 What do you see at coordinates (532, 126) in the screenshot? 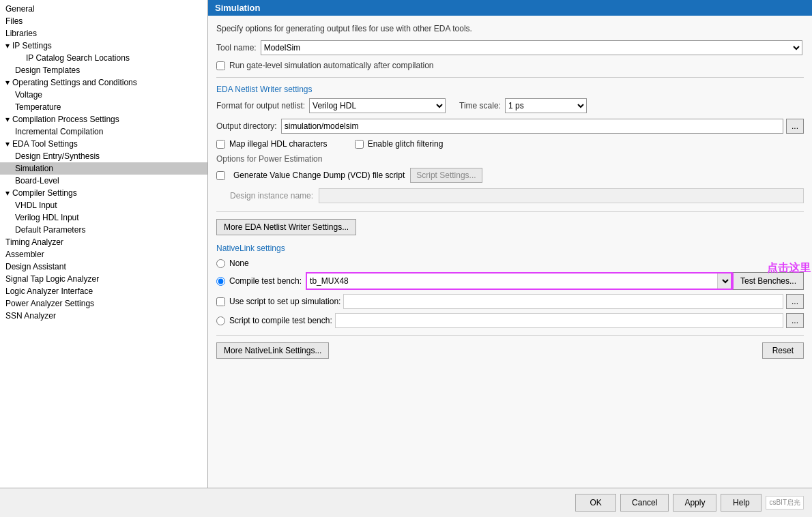
I see `output-dir-input` at bounding box center [532, 126].